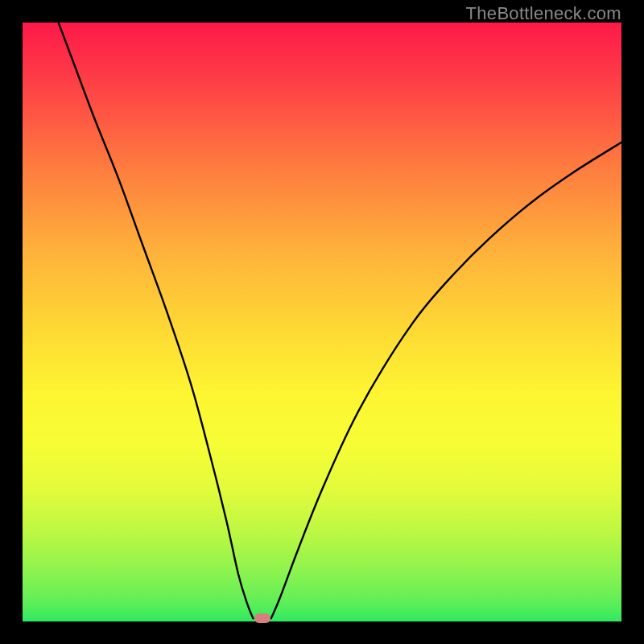 This screenshot has height=644, width=644. What do you see at coordinates (544, 14) in the screenshot?
I see `watermark-text: TheBottleneck.com` at bounding box center [544, 14].